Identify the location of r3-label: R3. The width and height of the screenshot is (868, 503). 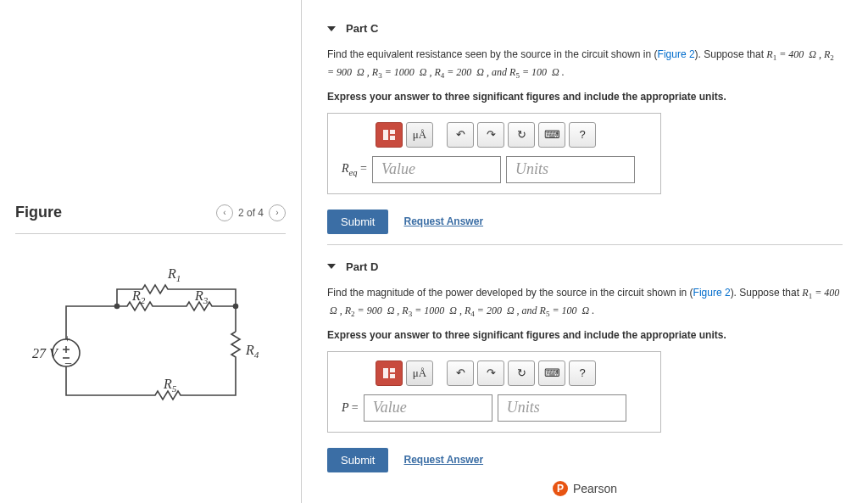
(202, 297).